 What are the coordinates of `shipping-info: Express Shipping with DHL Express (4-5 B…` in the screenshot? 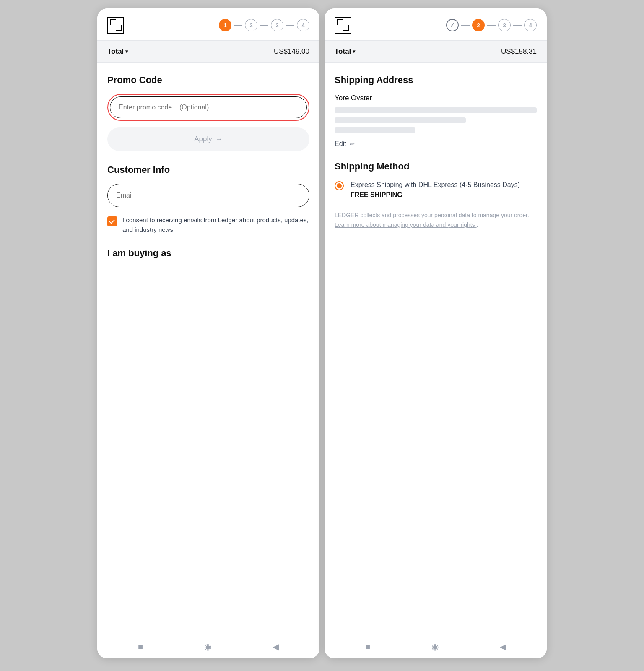 It's located at (444, 190).